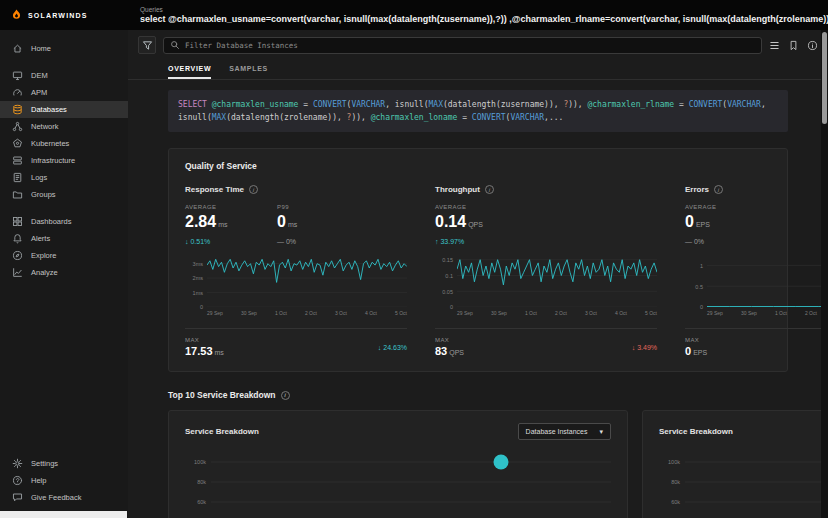 Image resolution: width=828 pixels, height=518 pixels. I want to click on chevron-down-icon: ▾, so click(601, 432).